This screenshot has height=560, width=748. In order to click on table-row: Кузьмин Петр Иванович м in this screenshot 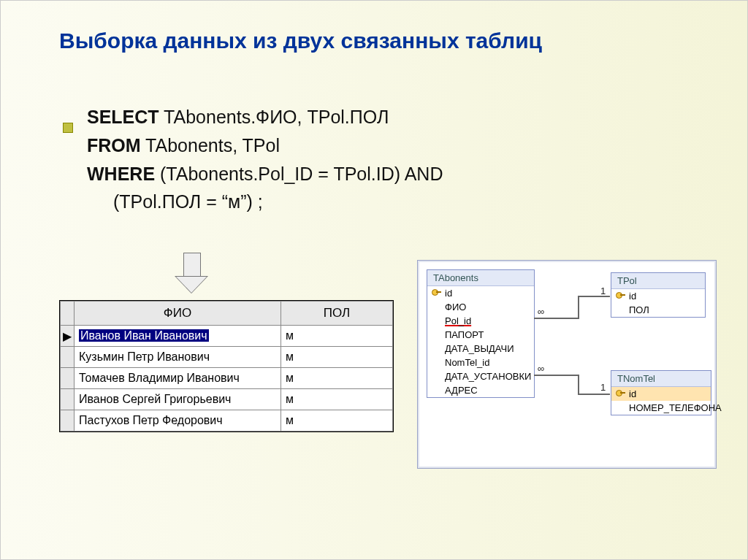, I will do `click(226, 358)`.